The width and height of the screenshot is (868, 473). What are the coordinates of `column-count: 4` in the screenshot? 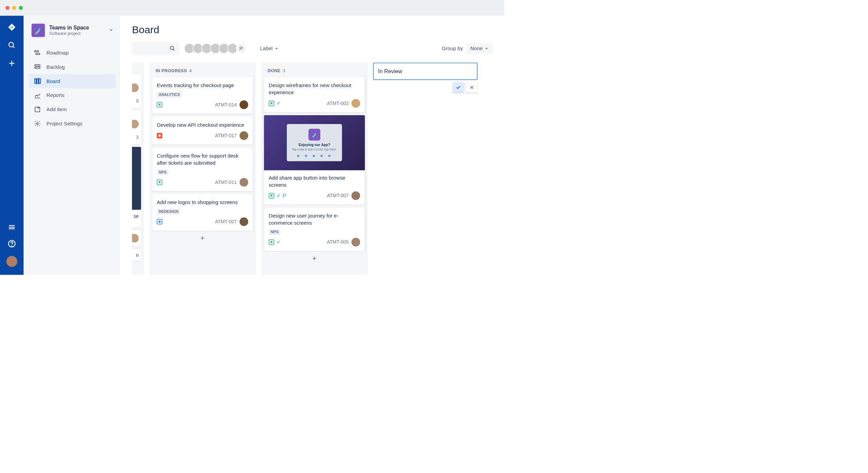 It's located at (191, 70).